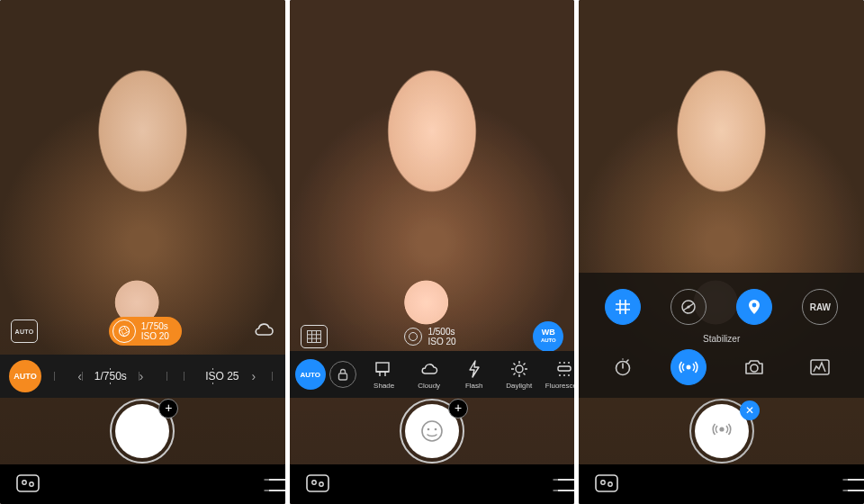 Image resolution: width=864 pixels, height=504 pixels. What do you see at coordinates (474, 385) in the screenshot?
I see `wb-preset-label: Flash` at bounding box center [474, 385].